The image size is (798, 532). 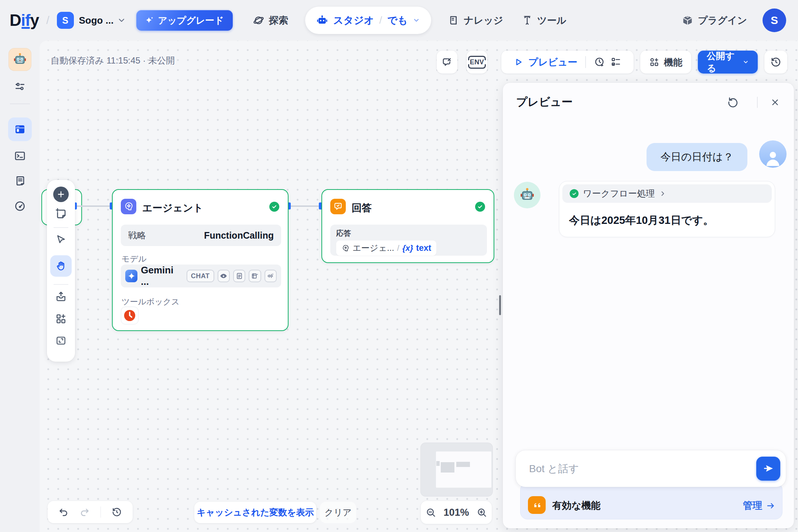 I want to click on nav-plugins-label: プラグイン, so click(x=723, y=21).